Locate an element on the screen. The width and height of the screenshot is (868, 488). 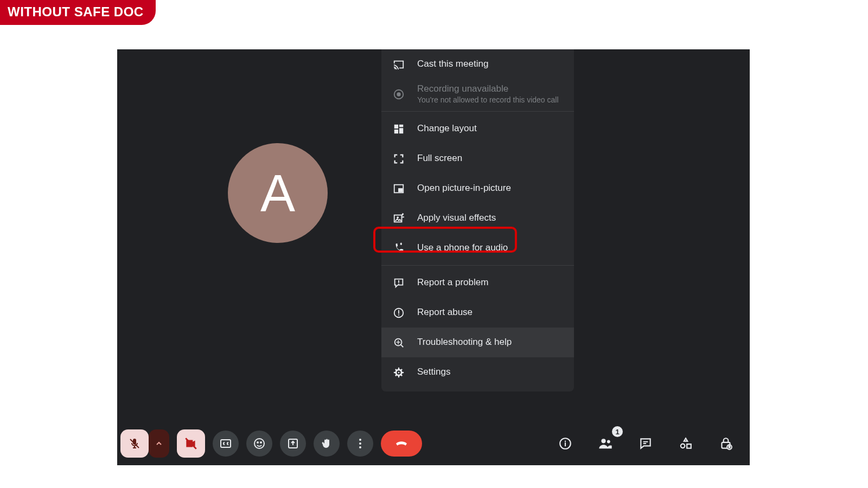
menu-item-recording: Recording unavailable You're not allowed… is located at coordinates (477, 94).